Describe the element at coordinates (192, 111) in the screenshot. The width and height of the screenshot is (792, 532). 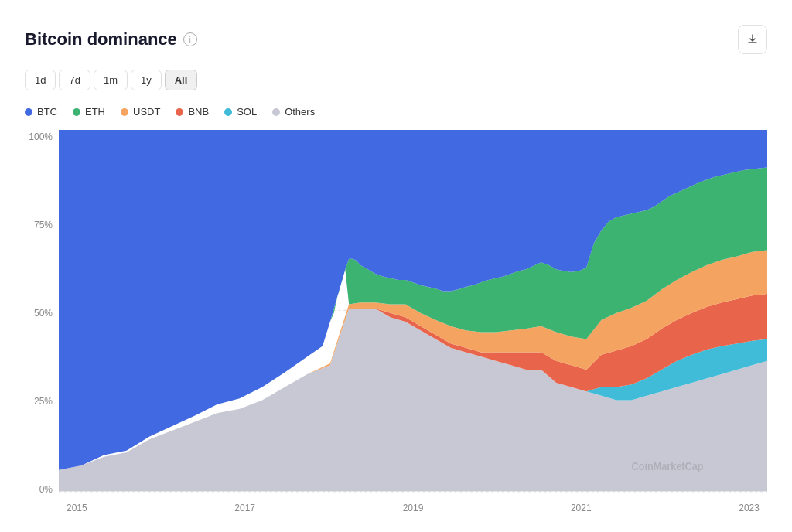
I see `legend-bnb: BNB` at that location.